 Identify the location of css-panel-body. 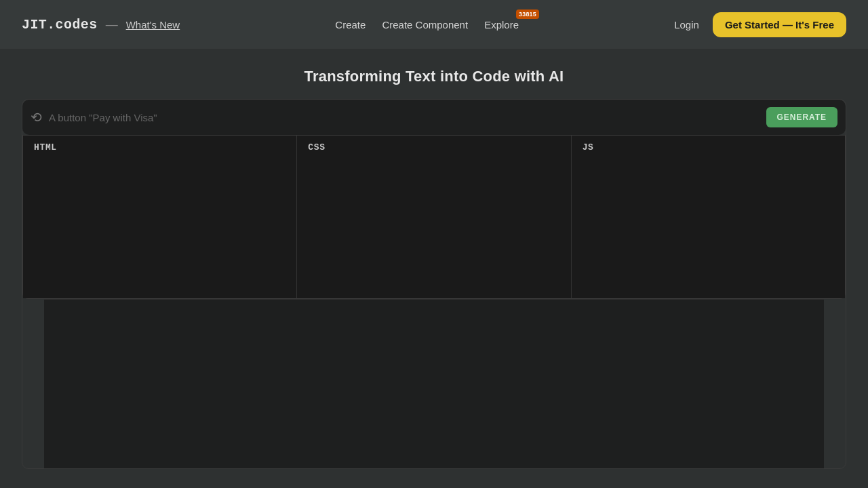
(434, 227).